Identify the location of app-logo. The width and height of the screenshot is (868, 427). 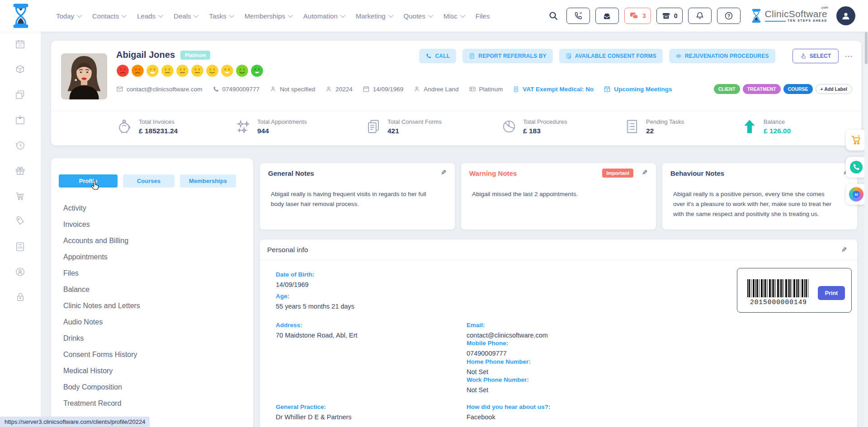
(21, 16).